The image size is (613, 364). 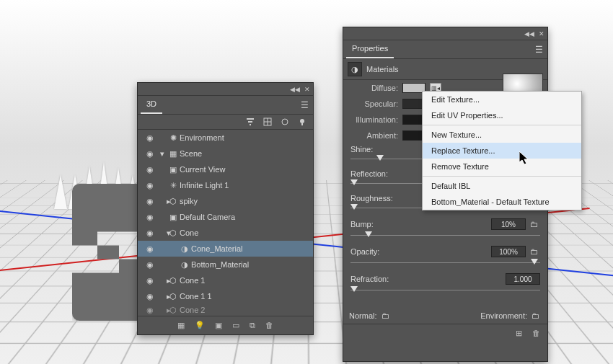 What do you see at coordinates (502, 151) in the screenshot?
I see `menu-replace-texture: Replace Texture...` at bounding box center [502, 151].